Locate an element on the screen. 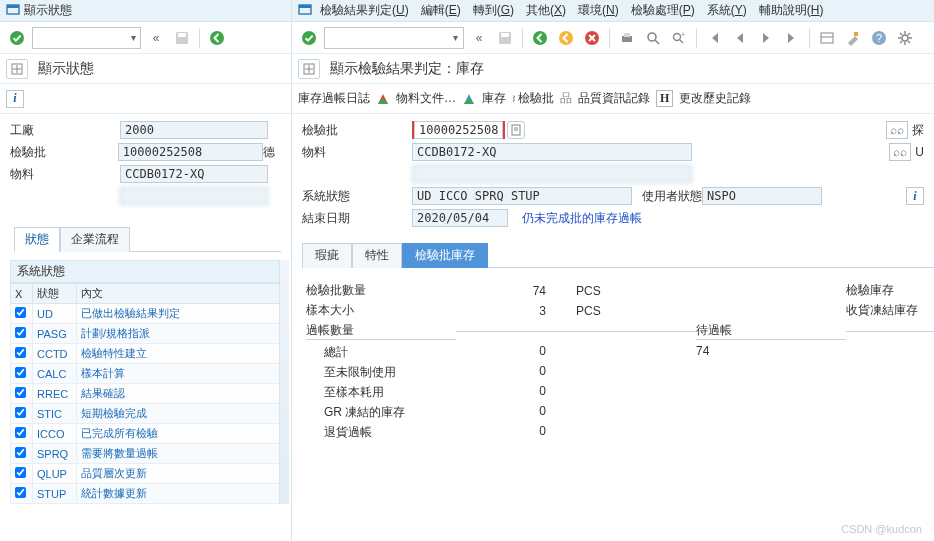 The height and width of the screenshot is (541, 934). btn-posting-journal: 庫存過帳日誌 is located at coordinates (334, 98).